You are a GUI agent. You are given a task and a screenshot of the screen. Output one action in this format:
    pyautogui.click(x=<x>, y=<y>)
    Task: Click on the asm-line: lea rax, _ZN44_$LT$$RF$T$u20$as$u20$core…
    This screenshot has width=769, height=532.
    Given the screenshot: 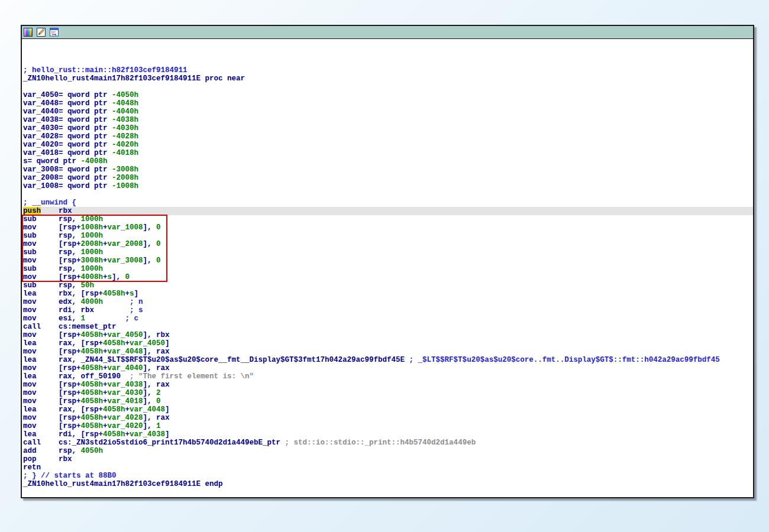 What is the action you would take?
    pyautogui.click(x=388, y=360)
    